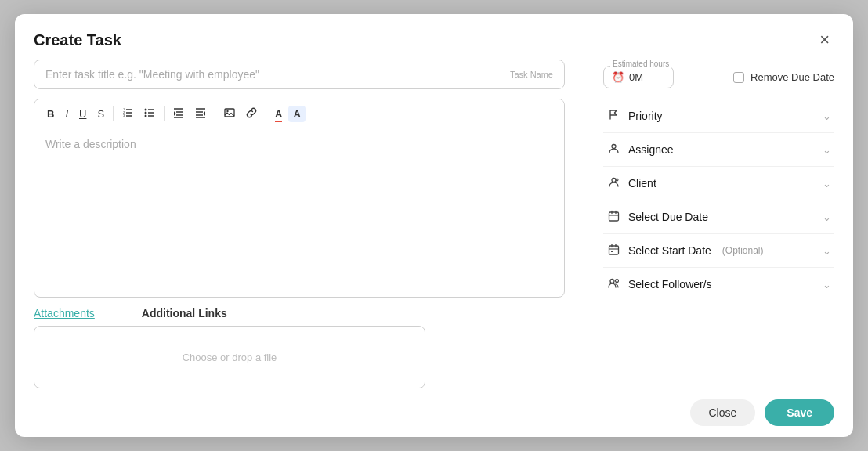 The height and width of the screenshot is (451, 868). What do you see at coordinates (299, 114) in the screenshot?
I see `editor-toolbar: B I U S 1 2` at bounding box center [299, 114].